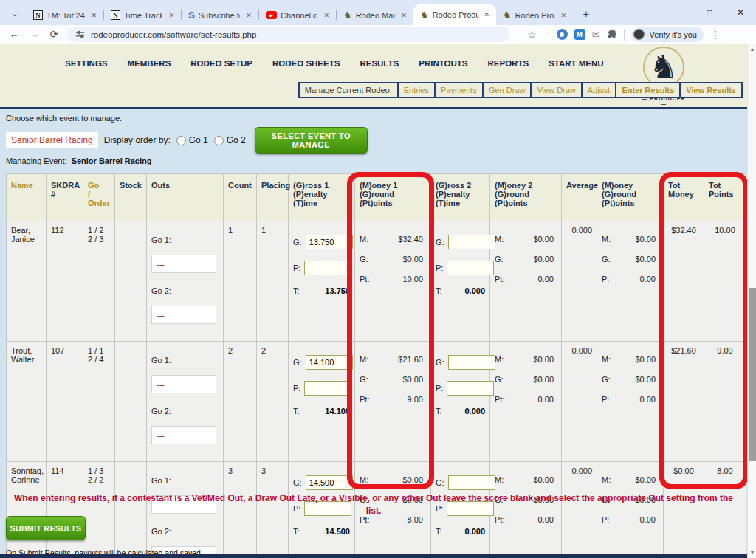 This screenshot has width=756, height=558. Describe the element at coordinates (556, 90) in the screenshot. I see `view-draw-button: View Draw` at that location.